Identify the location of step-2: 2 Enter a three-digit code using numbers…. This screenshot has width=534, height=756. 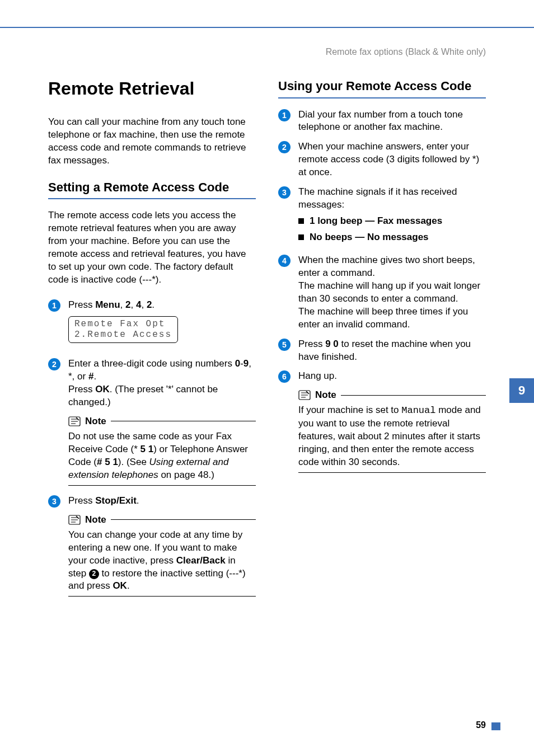
(152, 383).